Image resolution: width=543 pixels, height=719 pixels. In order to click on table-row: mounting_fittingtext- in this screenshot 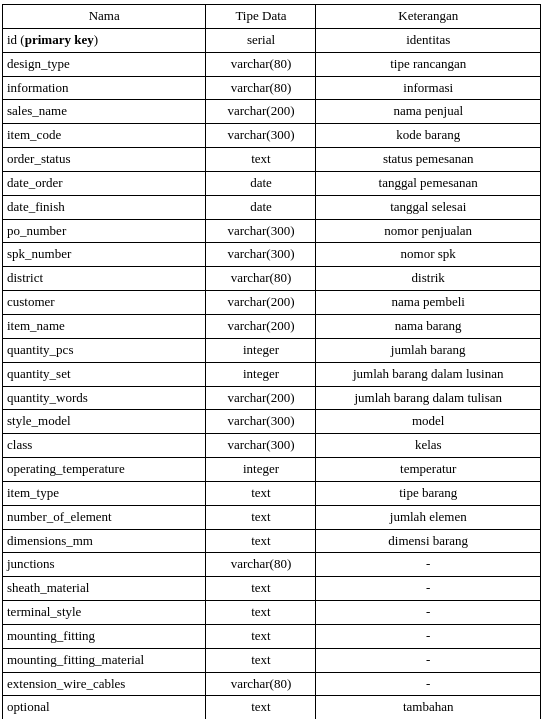, I will do `click(272, 636)`.